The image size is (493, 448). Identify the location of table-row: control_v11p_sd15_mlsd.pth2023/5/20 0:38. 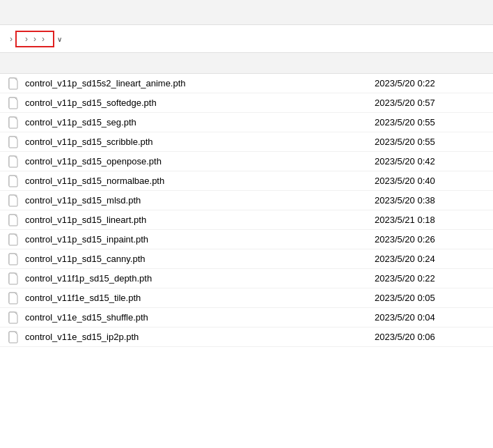
(246, 201).